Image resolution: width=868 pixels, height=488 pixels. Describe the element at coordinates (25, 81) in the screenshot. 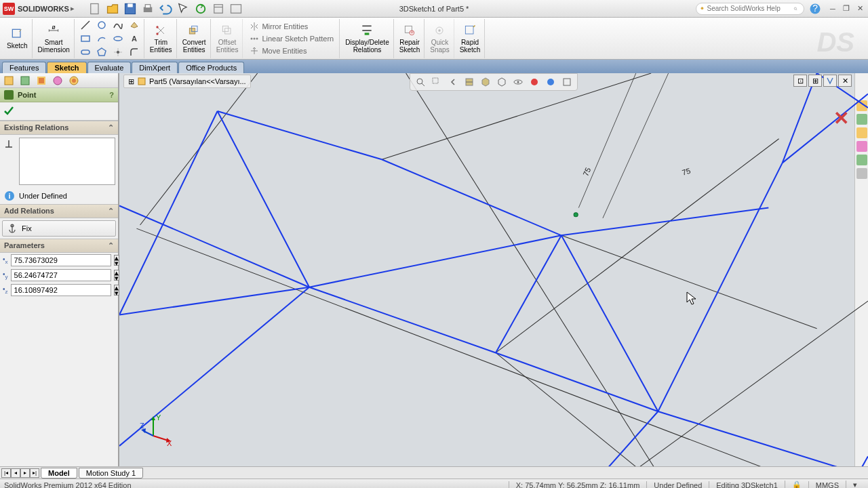

I see `property-manager-tab` at that location.